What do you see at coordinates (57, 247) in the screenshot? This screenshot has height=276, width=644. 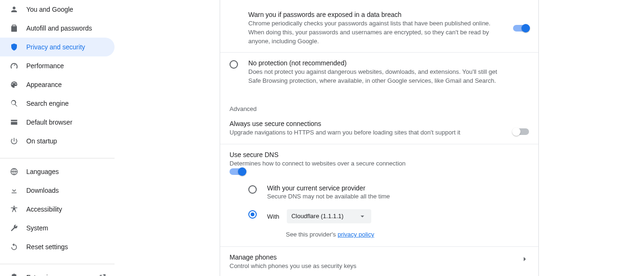 I see `sidebar-item-reset-settings: Reset settings` at bounding box center [57, 247].